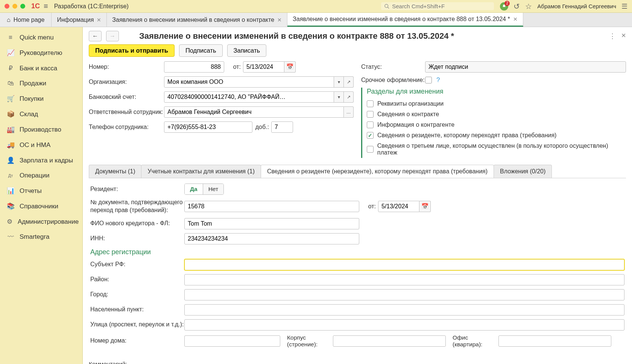  What do you see at coordinates (41, 53) in the screenshot?
I see `sidebar-item-manager: 📈Руководителю` at bounding box center [41, 53].